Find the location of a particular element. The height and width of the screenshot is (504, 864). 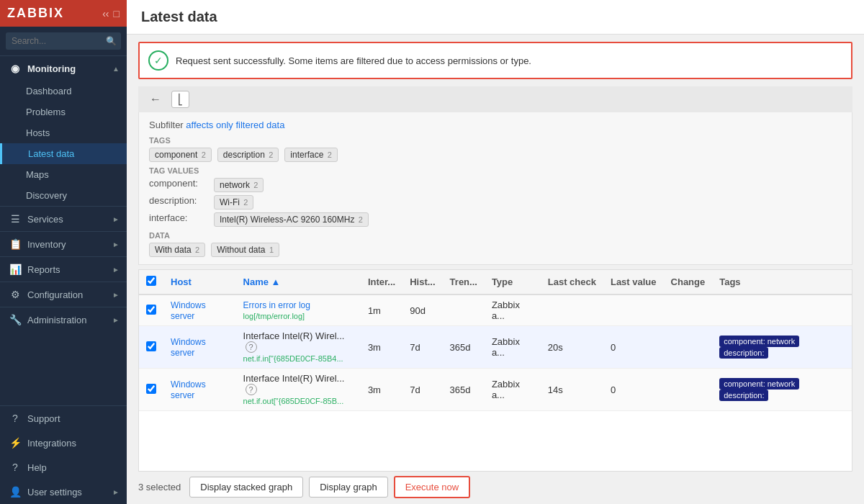

tag-intel-wireless: Intel(R) Wireless-AC 9260 160MHz 2 is located at coordinates (291, 220).